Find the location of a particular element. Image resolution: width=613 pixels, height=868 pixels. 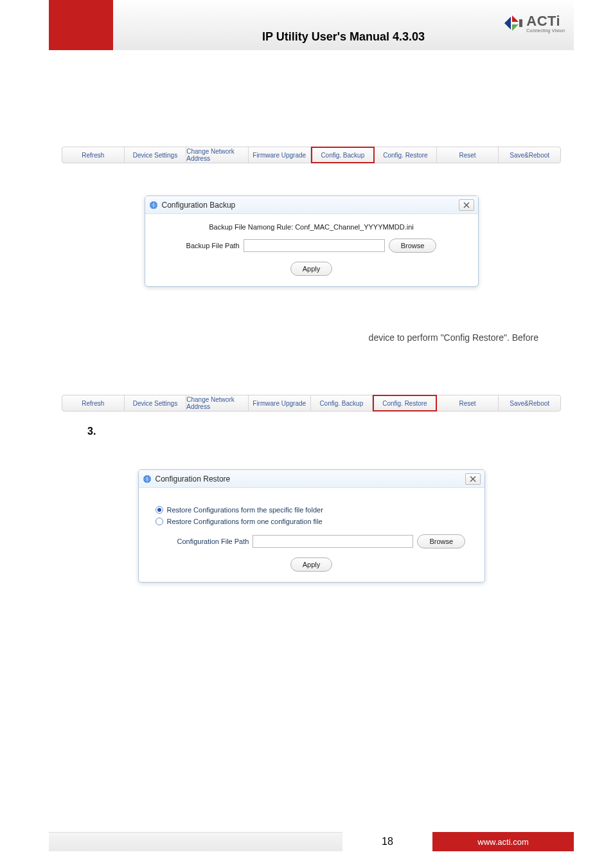

browse-button-2: Browse is located at coordinates (441, 541).